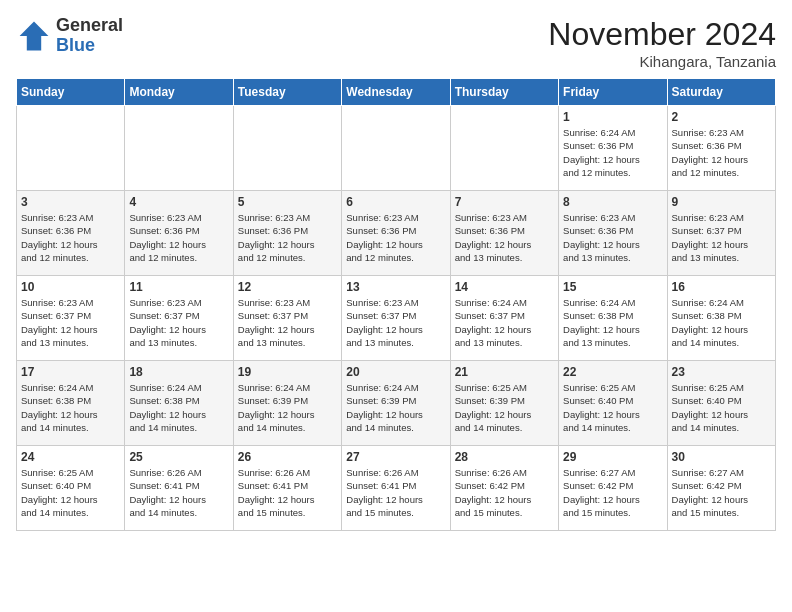 The height and width of the screenshot is (612, 792). I want to click on month-year-title: November 2024, so click(662, 34).